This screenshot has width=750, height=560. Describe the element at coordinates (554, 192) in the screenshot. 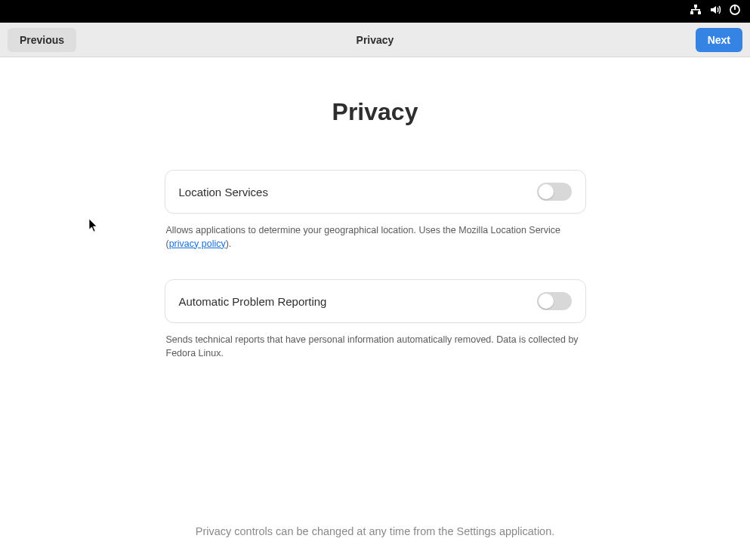

I see `location-services-toggle` at that location.